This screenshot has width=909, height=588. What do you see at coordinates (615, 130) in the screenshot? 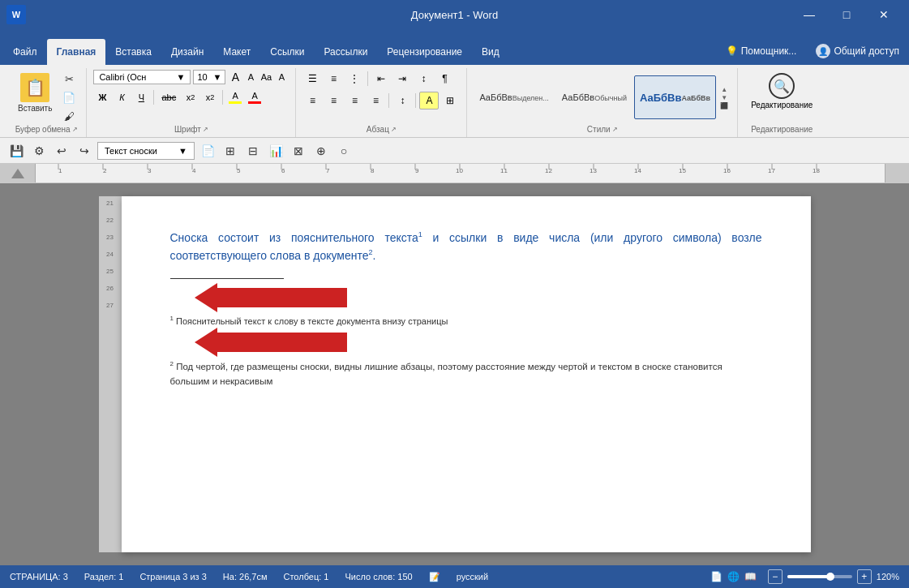
I see `styles-expand-icon: ↗` at bounding box center [615, 130].